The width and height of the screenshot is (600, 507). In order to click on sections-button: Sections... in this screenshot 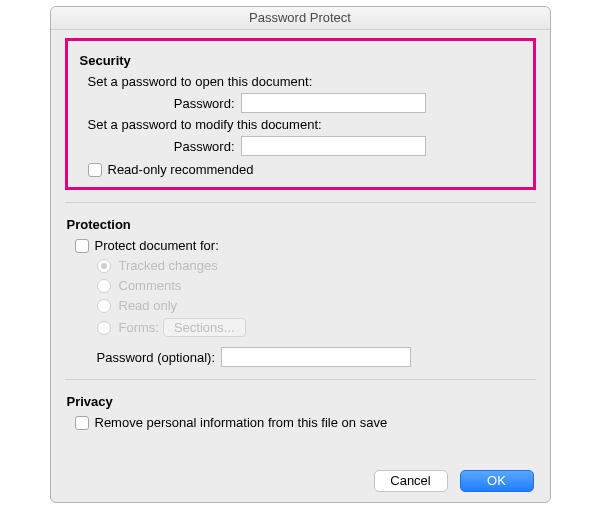, I will do `click(204, 328)`.